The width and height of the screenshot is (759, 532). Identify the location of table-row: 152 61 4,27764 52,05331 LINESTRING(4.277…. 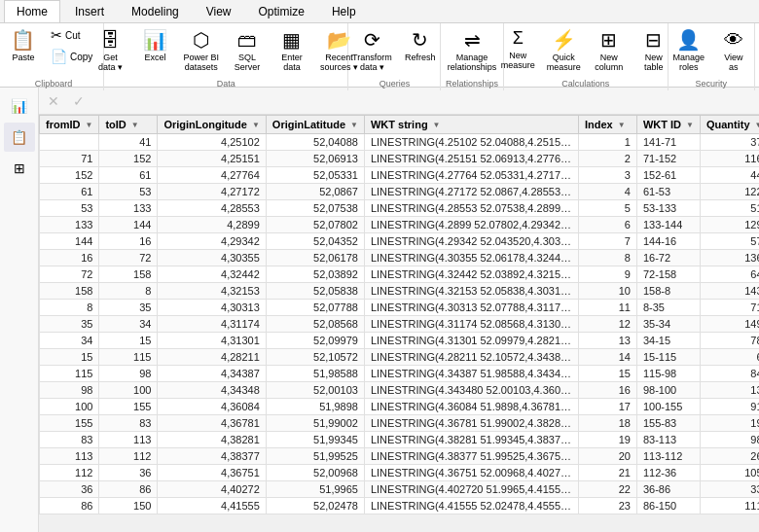
(400, 175).